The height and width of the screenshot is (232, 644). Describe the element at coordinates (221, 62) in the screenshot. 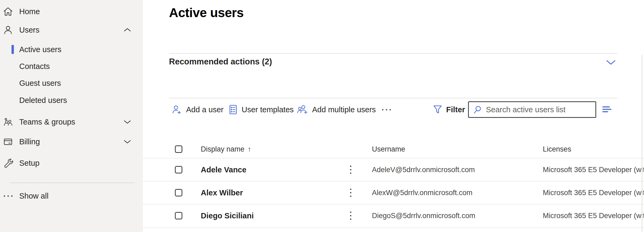

I see `recommended-actions-title: Recommended actions (2)` at that location.